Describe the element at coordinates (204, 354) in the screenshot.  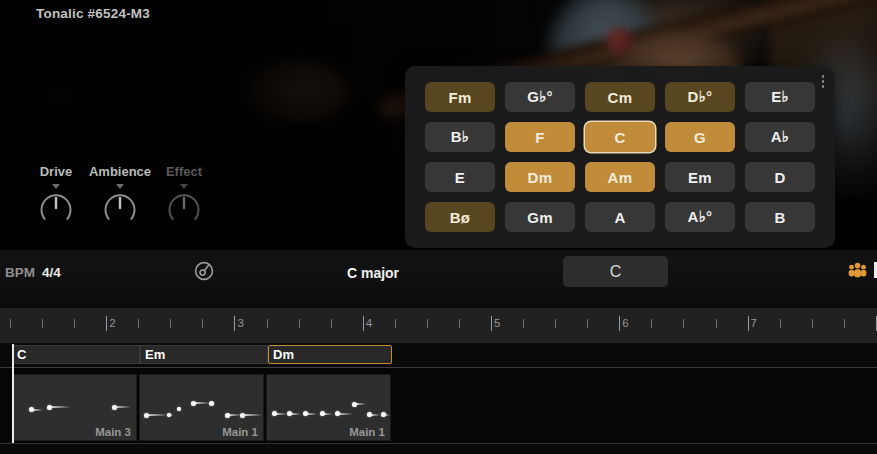
I see `chord-region-Em: Em` at that location.